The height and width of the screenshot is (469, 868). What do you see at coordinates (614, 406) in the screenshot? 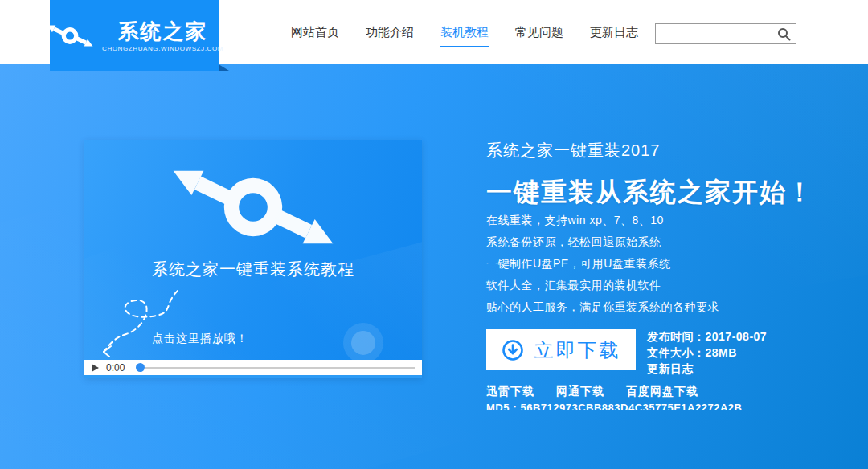
I see `md5-checksum: MD5：56B712973CBB883D4C35775E1A2272A2B` at bounding box center [614, 406].